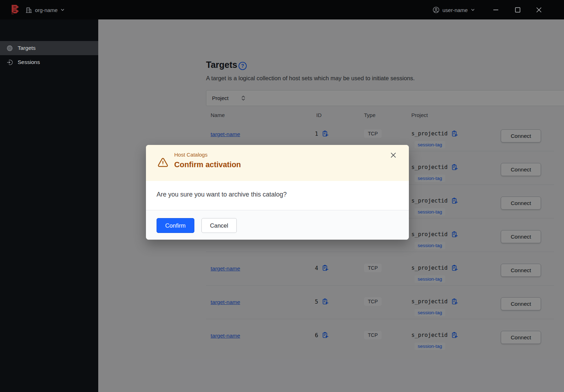  What do you see at coordinates (10, 62) in the screenshot?
I see `log-in-icon` at bounding box center [10, 62].